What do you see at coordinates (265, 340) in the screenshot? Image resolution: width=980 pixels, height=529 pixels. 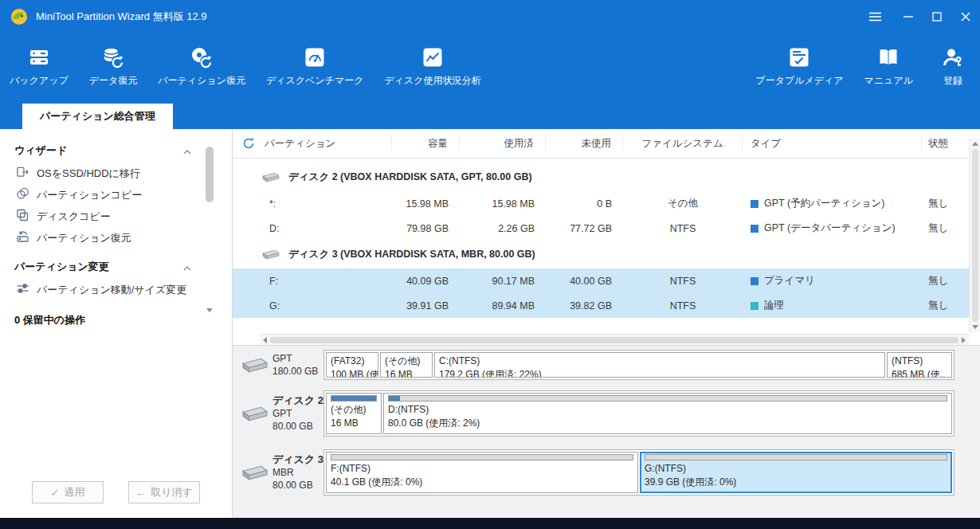 I see `scroll-left-arrow` at bounding box center [265, 340].